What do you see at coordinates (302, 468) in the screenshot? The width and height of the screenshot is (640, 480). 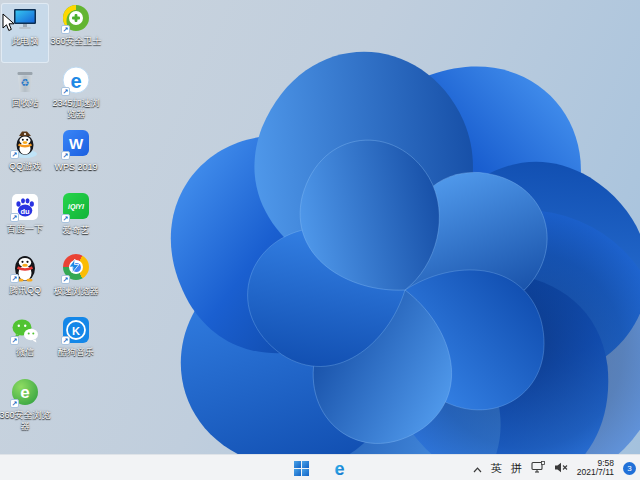 I see `windows-logo-icon` at bounding box center [302, 468].